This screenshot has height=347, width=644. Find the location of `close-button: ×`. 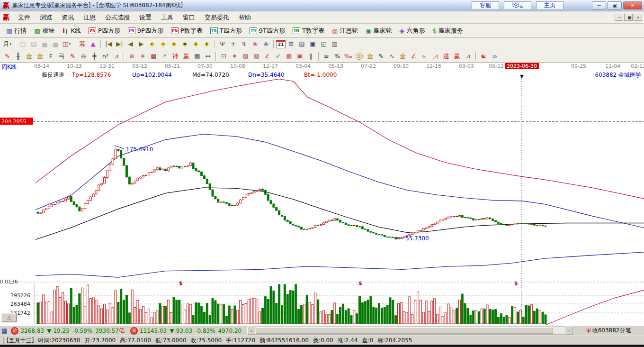

close-button: × is located at coordinates (633, 6).